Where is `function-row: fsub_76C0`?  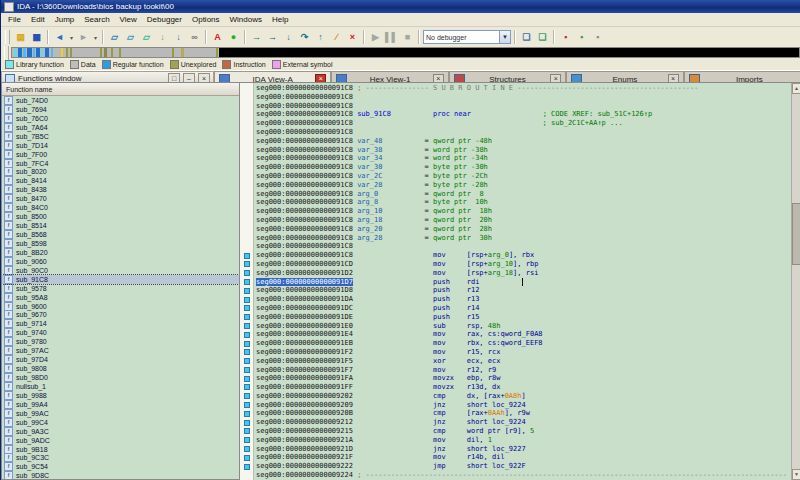 function-row: fsub_76C0 is located at coordinates (120, 118).